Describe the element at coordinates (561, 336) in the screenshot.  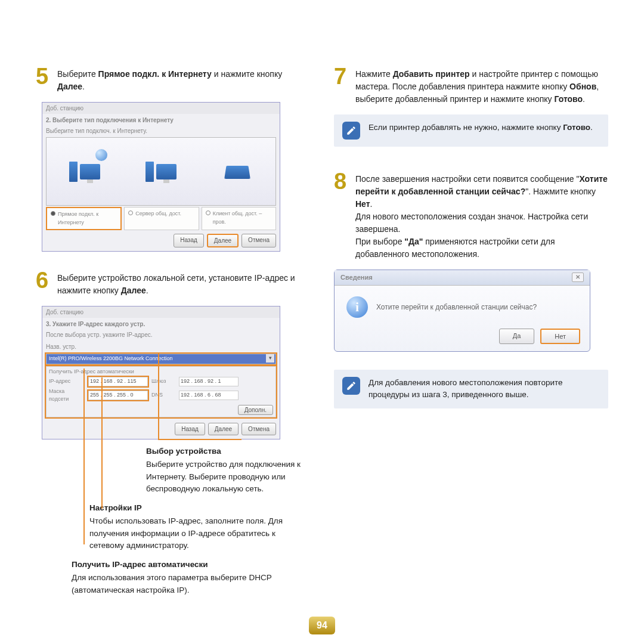
I see `no-button: Нет` at that location.